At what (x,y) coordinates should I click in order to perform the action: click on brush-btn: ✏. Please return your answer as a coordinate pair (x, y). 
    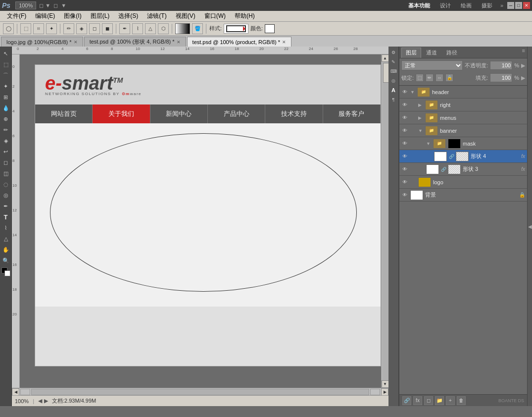
    Looking at the image, I should click on (69, 29).